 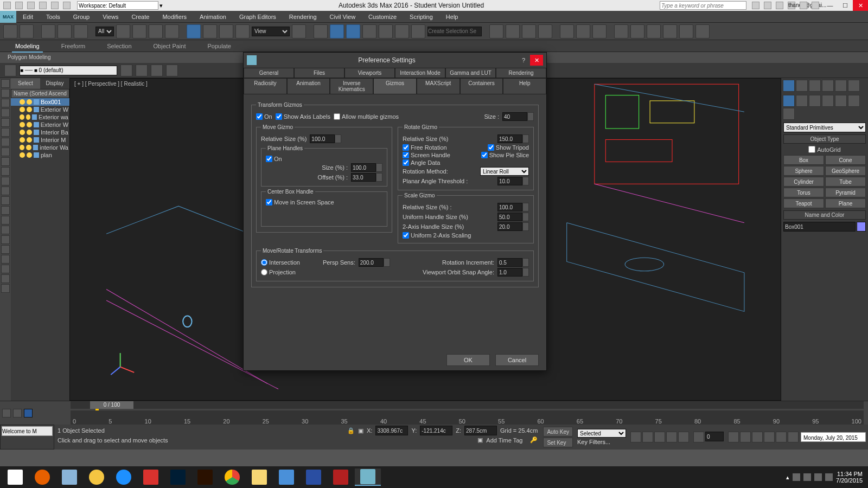 I want to click on tab-interaction: Interaction Mode, so click(x=420, y=73).